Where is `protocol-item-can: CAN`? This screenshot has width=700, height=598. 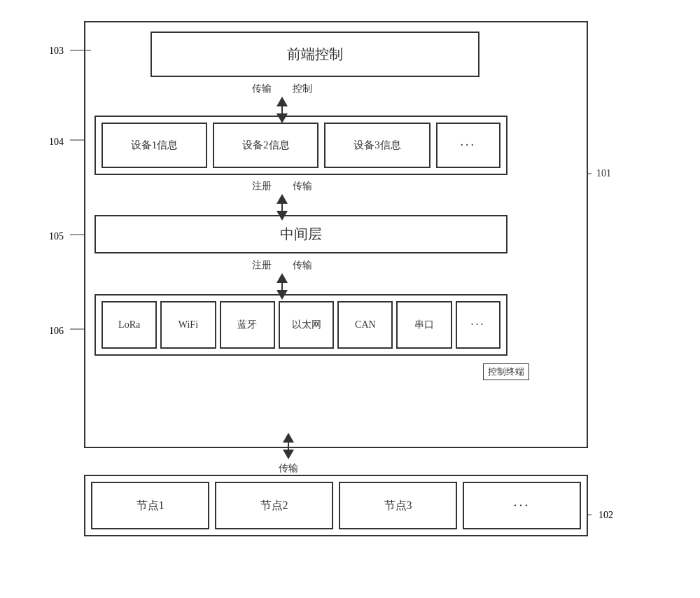
protocol-item-can: CAN is located at coordinates (365, 325).